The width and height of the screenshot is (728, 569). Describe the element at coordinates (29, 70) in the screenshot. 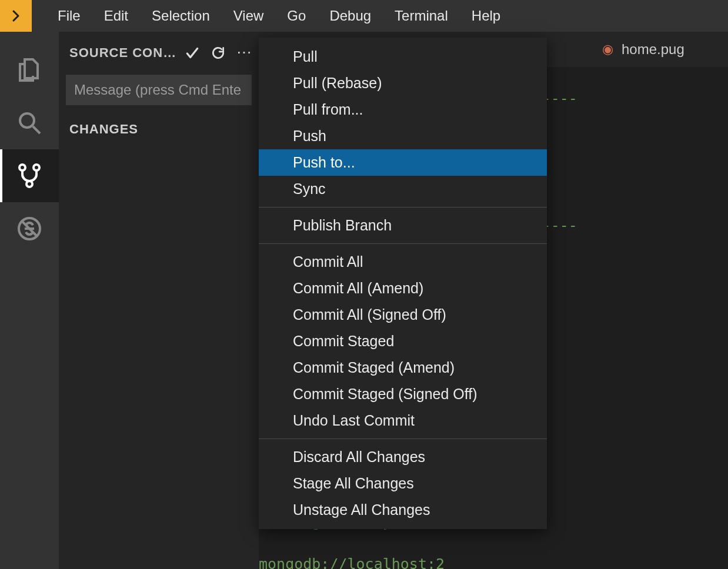

I see `activity-explorer` at that location.